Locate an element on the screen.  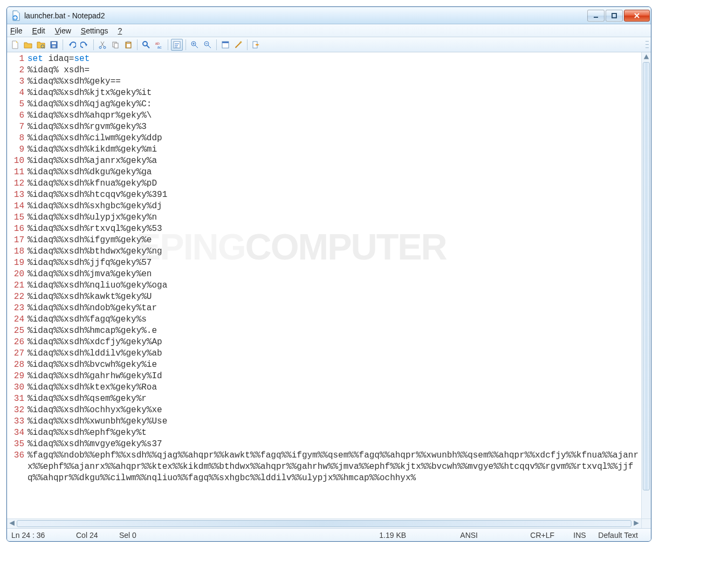
menu-edit: Edit is located at coordinates (39, 31).